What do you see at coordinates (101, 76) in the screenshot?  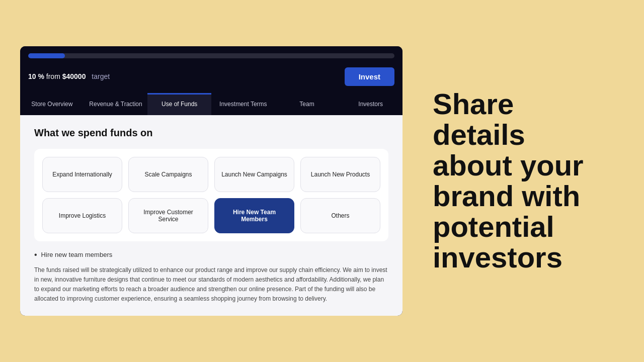 I see `funding-target: target` at bounding box center [101, 76].